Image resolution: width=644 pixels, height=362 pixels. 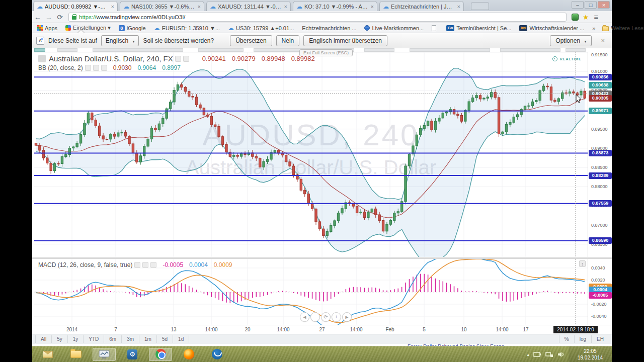 I want to click on chart-nav-button: +, so click(x=336, y=317).